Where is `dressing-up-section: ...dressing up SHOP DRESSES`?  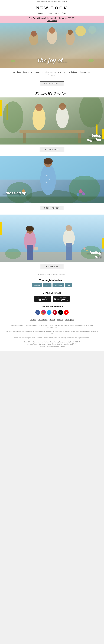
dressing-up-section: ...dressing up SHOP DRESSES is located at coordinates (52, 185).